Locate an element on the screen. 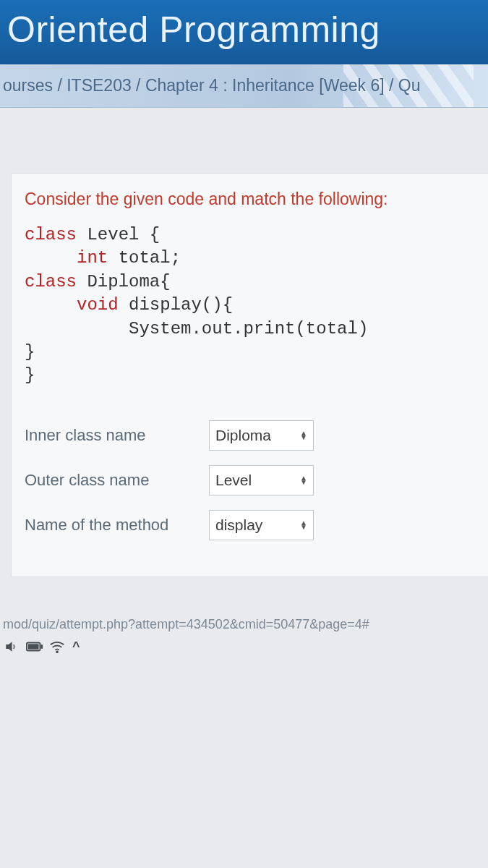  match-select-inner-class: Diploma ▲▼ is located at coordinates (262, 435).